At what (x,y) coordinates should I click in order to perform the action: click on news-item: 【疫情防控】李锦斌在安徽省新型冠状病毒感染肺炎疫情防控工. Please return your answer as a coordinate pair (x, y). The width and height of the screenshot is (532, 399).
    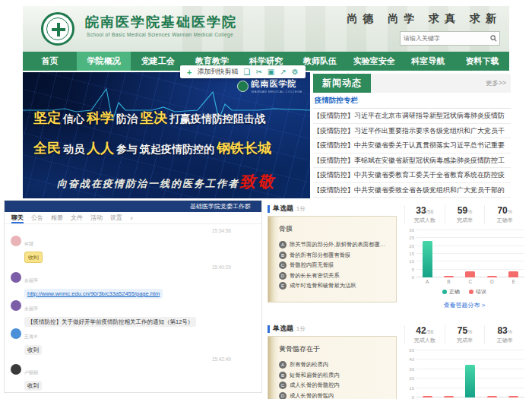
    Looking at the image, I should click on (412, 161).